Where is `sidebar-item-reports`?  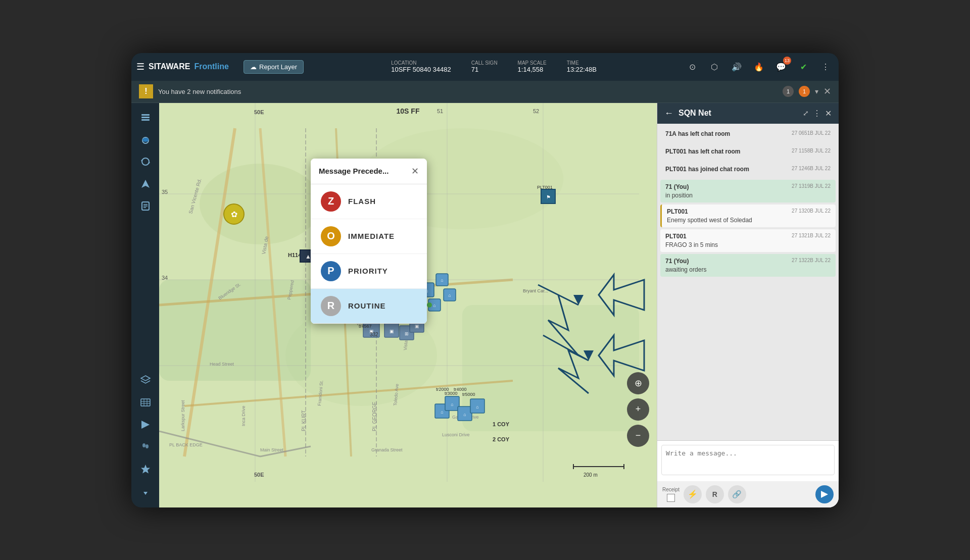 sidebar-item-reports is located at coordinates (146, 206).